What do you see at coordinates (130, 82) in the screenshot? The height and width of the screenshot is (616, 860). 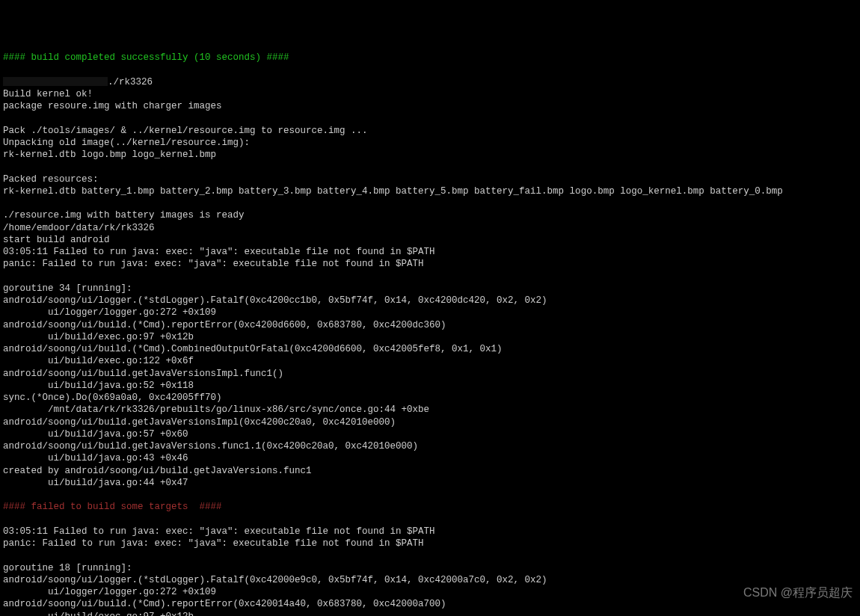 I see `path-suffix: ./rk3326` at bounding box center [130, 82].